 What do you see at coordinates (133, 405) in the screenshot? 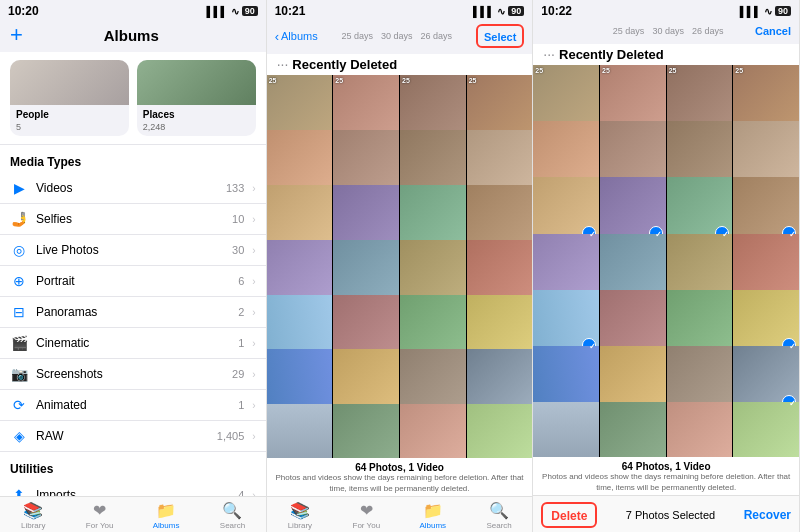
I see `animated-label: Animated` at bounding box center [133, 405].